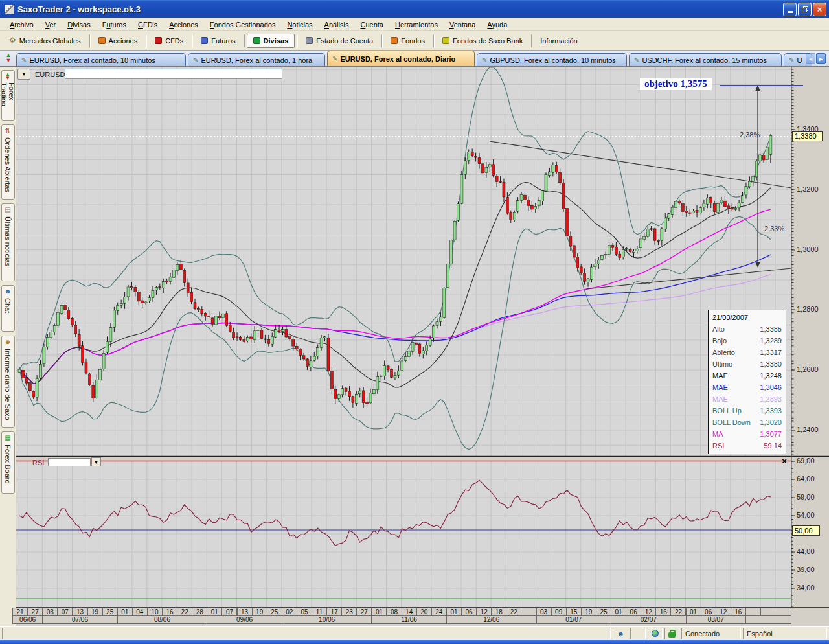  Describe the element at coordinates (705, 60) in the screenshot. I see `tab-usdchf-forex-al-contado-15-minutos: ✎USDCHF, Forex al contado, 15 minutos` at that location.